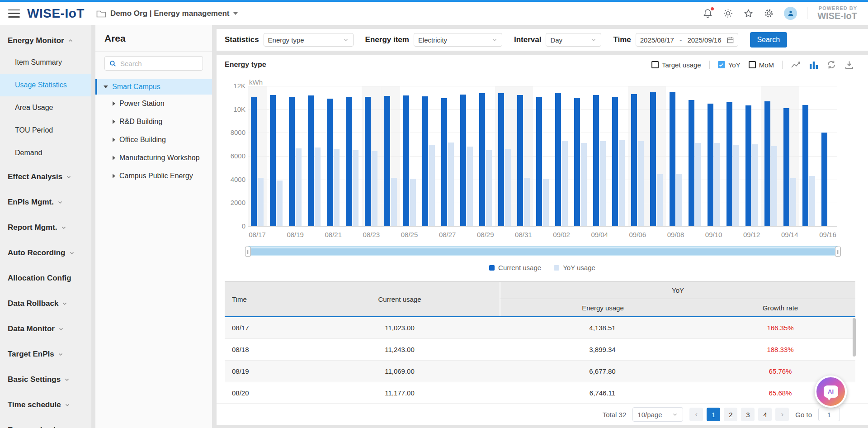 This screenshot has height=428, width=868. Describe the element at coordinates (46, 380) in the screenshot. I see `sidebar-item-basic-settings: Basic Settings` at that location.